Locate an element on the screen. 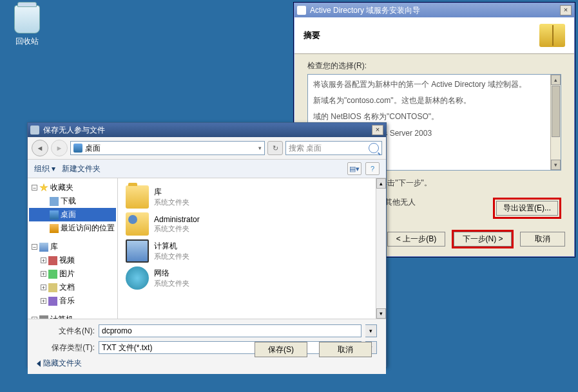 This screenshot has width=578, height=392. filename-dropdown: ▾ is located at coordinates (371, 331).